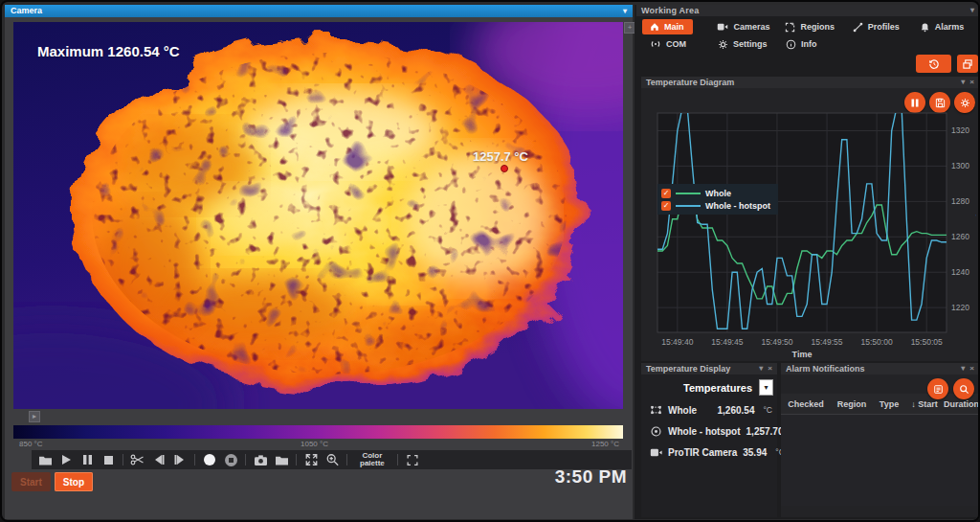  What do you see at coordinates (808, 11) in the screenshot?
I see `working-area-titlebar: Working Area ▾` at bounding box center [808, 11].